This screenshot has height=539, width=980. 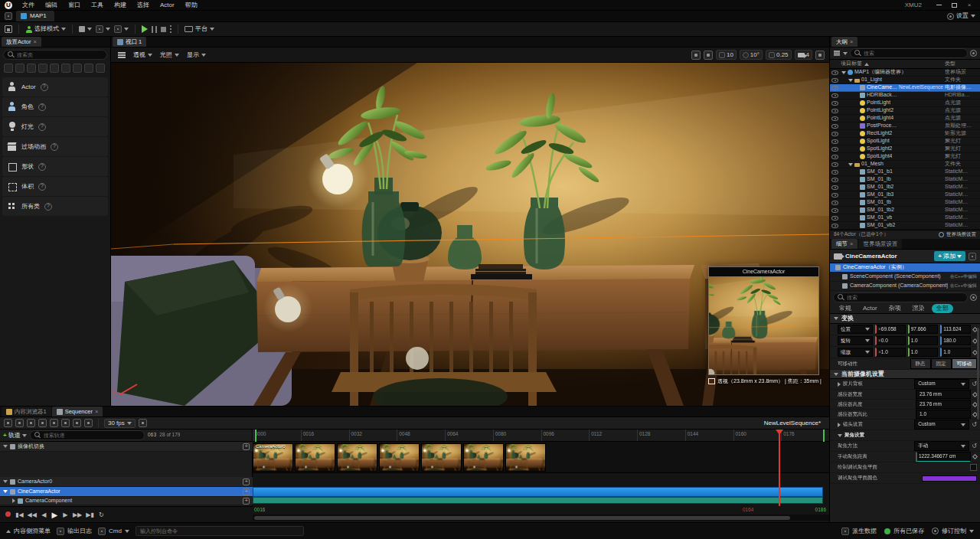 What do you see at coordinates (97, 5) in the screenshot?
I see `menu-item: 工具` at bounding box center [97, 5].